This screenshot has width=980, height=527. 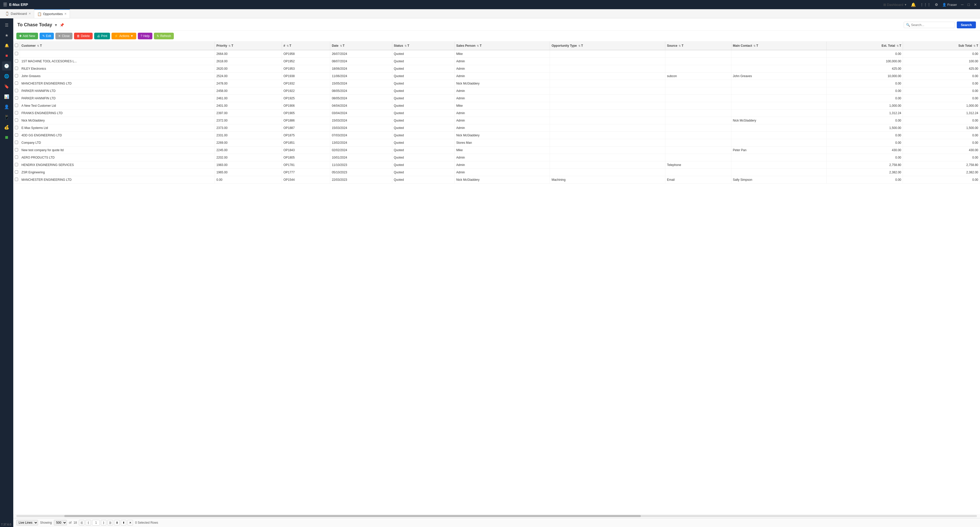 What do you see at coordinates (497, 173) in the screenshot?
I see `table-row: ZSR Engineering1965.00OP177705/10/2023Qu…` at bounding box center [497, 173].